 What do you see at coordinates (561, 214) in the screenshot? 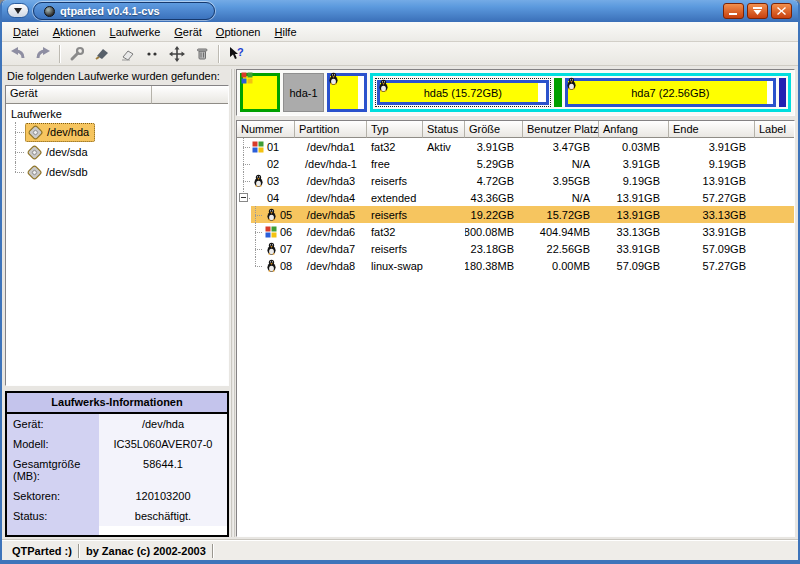
I see `cell-benutzer-platz: 15.72GB` at bounding box center [561, 214].